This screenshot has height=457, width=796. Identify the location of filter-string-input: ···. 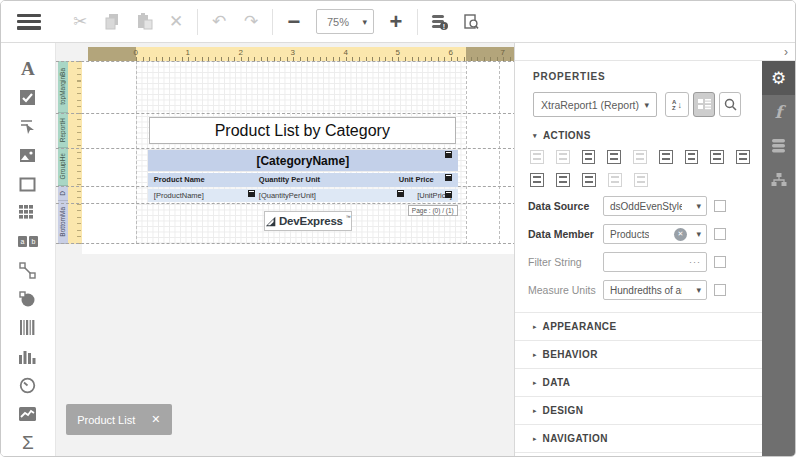
(655, 262).